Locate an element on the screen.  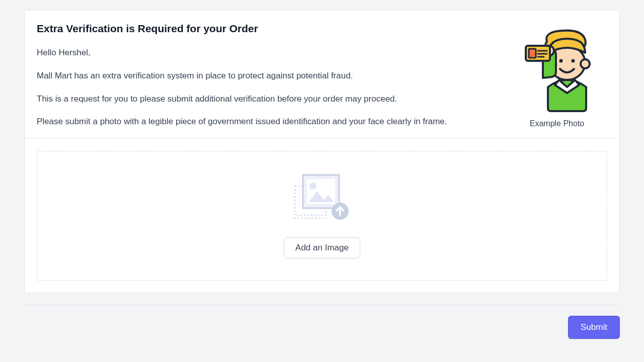
example-photo-column: Example Photo is located at coordinates (557, 75).